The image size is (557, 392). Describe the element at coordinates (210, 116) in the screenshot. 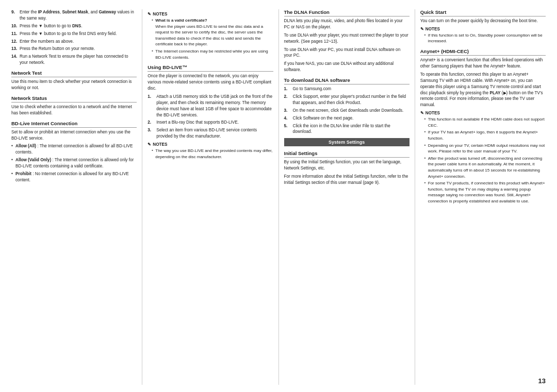

I see `bdlive-steps: 1. Attach a USB memory stick to the USB …` at that location.